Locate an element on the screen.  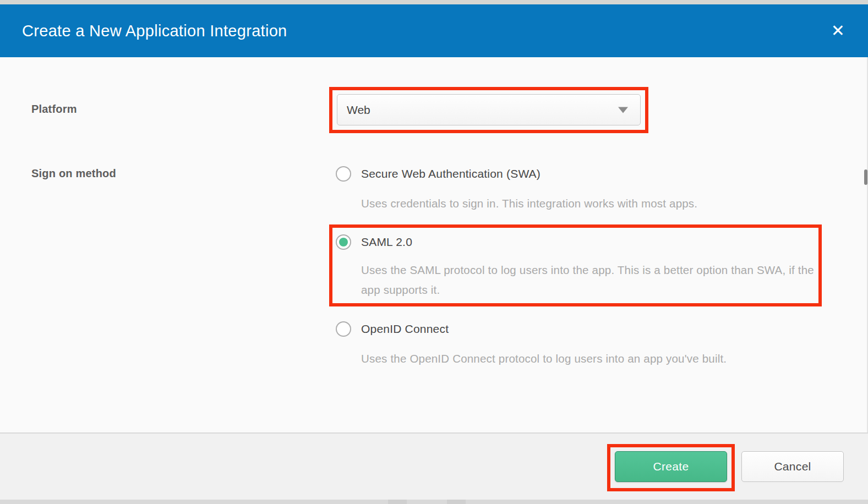
background-top-strip is located at coordinates (434, 2).